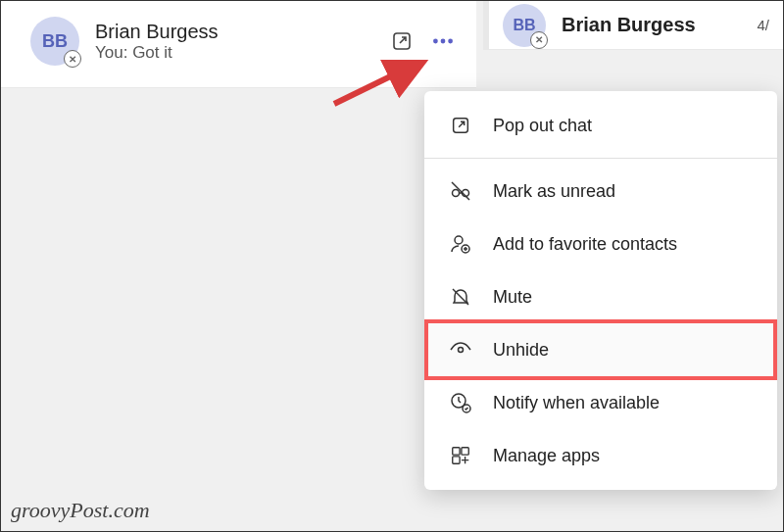 This screenshot has width=784, height=532. Describe the element at coordinates (513, 298) in the screenshot. I see `menu-item-label: Mute` at that location.